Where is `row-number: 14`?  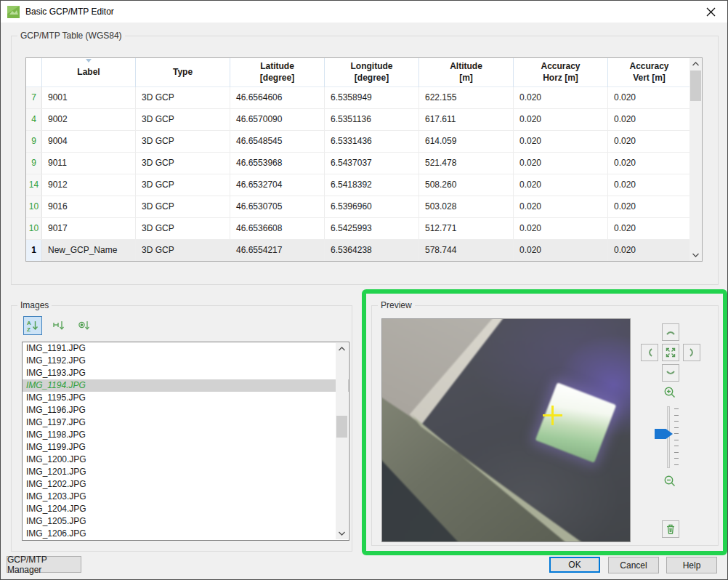
row-number: 14 is located at coordinates (34, 185).